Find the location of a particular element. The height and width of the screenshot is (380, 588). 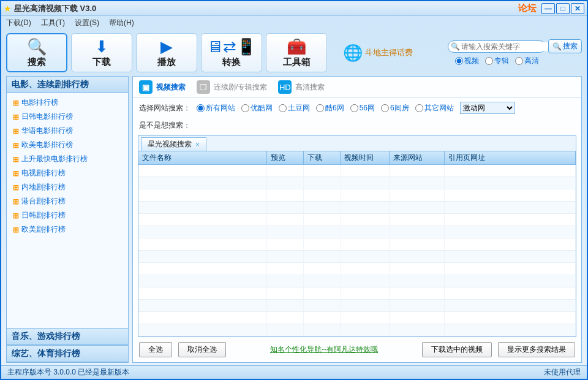

menu-help: 帮助(H) is located at coordinates (121, 23).